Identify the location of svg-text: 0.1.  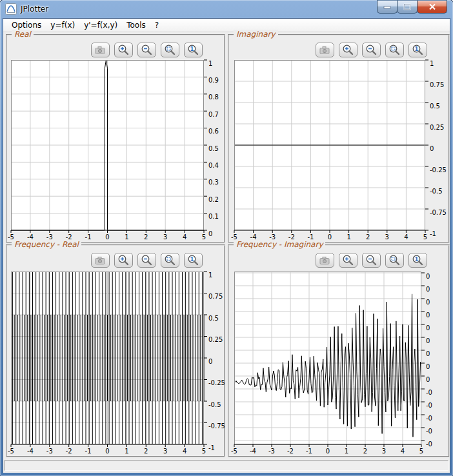
(214, 217).